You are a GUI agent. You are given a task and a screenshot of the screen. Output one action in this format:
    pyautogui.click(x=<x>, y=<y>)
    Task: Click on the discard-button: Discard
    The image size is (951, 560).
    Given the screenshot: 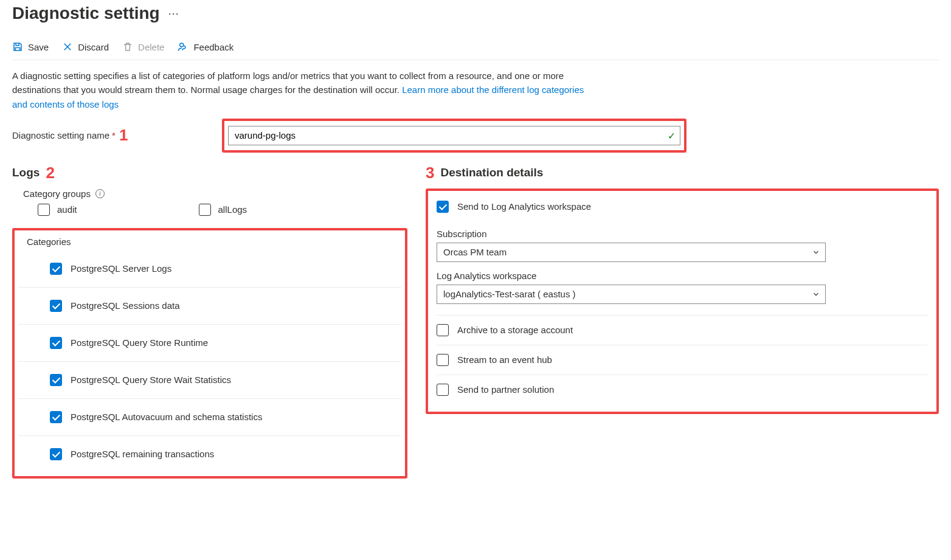 What is the action you would take?
    pyautogui.click(x=85, y=47)
    